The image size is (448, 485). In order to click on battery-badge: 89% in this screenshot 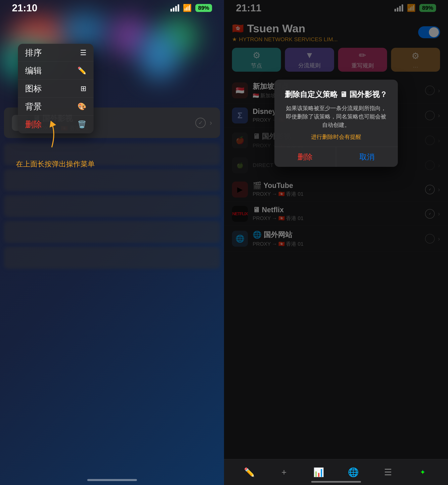, I will do `click(204, 8)`.